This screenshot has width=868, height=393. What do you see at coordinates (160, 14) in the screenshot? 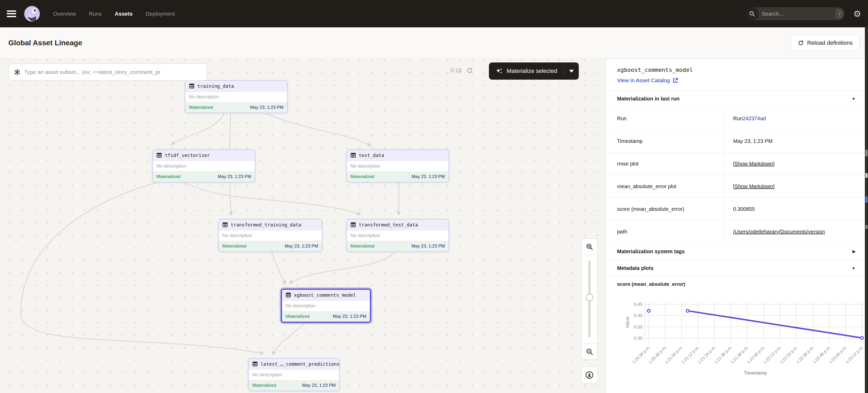
I see `nav-tab-deployment: Deployment` at bounding box center [160, 14].